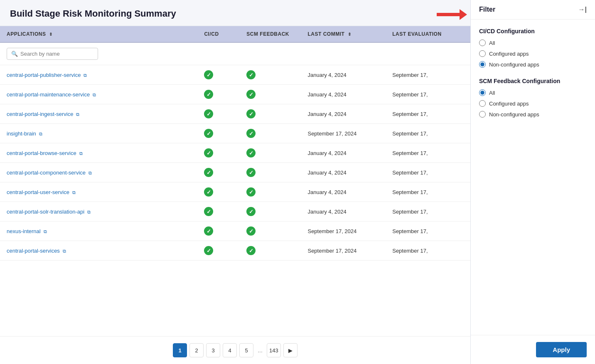 The image size is (595, 364). Describe the element at coordinates (482, 103) in the screenshot. I see `scm-radio-configured` at that location.